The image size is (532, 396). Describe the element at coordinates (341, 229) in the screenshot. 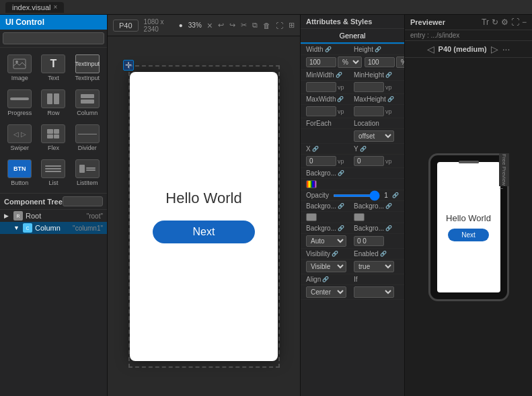

I see `background4-link: 🔗` at that location.